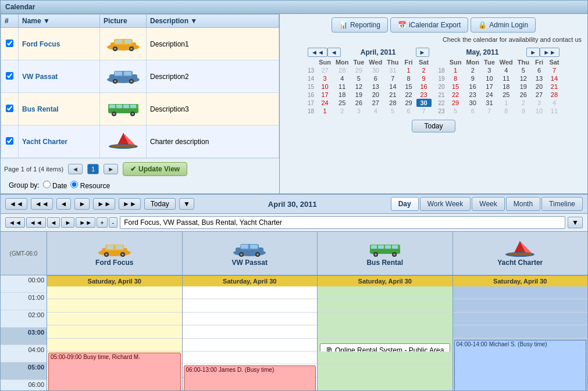 The height and width of the screenshot is (391, 588). Describe the element at coordinates (562, 204) in the screenshot. I see `tab-timeline: Timeline` at that location.